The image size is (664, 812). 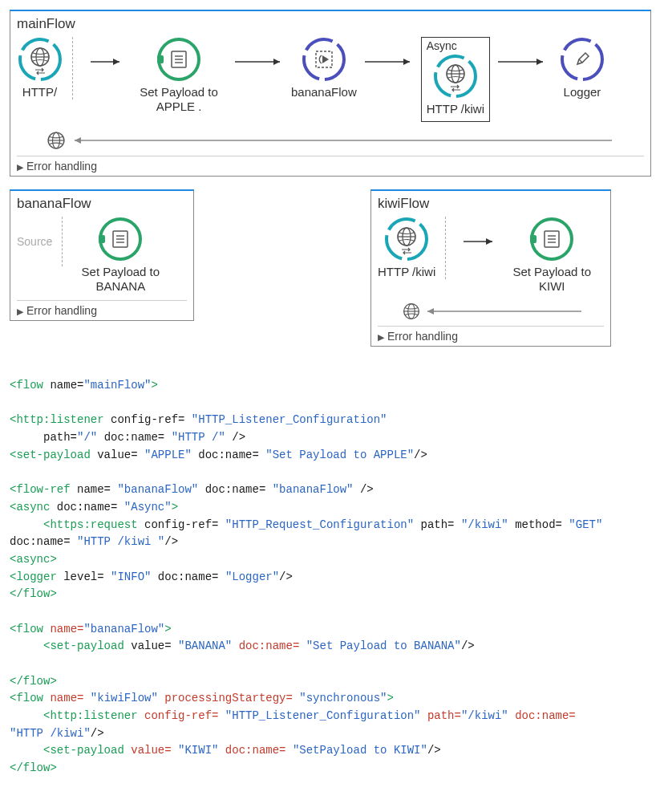 What do you see at coordinates (40, 242) in the screenshot?
I see `source-placeholder: Source` at bounding box center [40, 242].